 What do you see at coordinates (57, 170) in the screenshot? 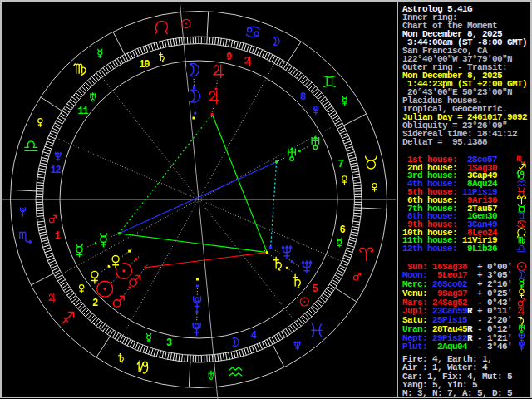
I see `svg-text: 12` at bounding box center [57, 170].